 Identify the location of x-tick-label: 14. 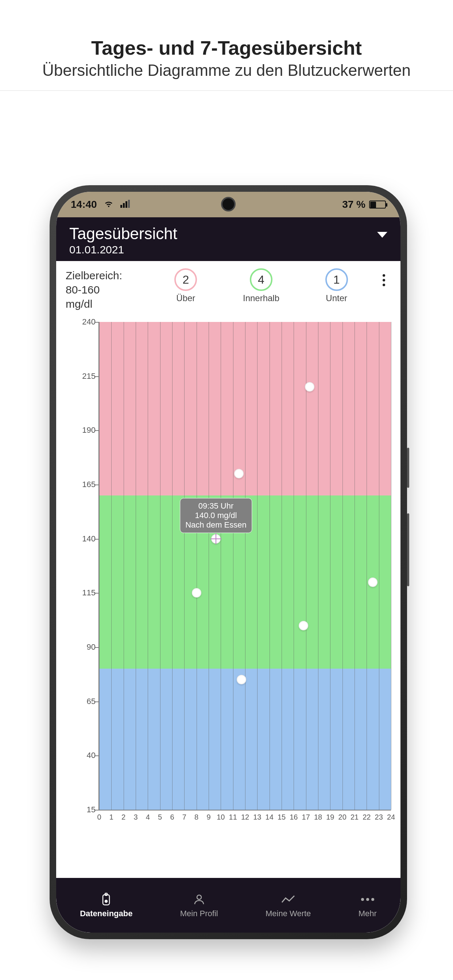
(270, 817).